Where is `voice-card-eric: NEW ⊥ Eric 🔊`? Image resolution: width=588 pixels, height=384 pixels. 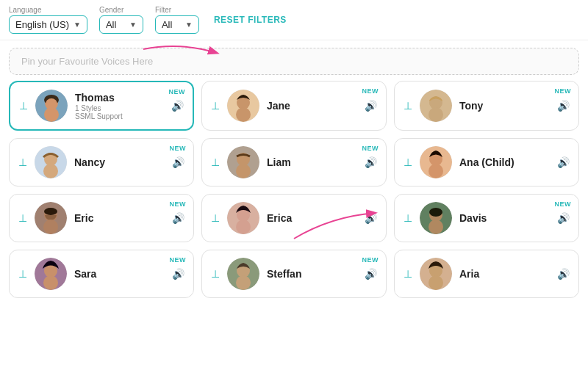
voice-card-eric: NEW ⊥ Eric 🔊 is located at coordinates (101, 218).